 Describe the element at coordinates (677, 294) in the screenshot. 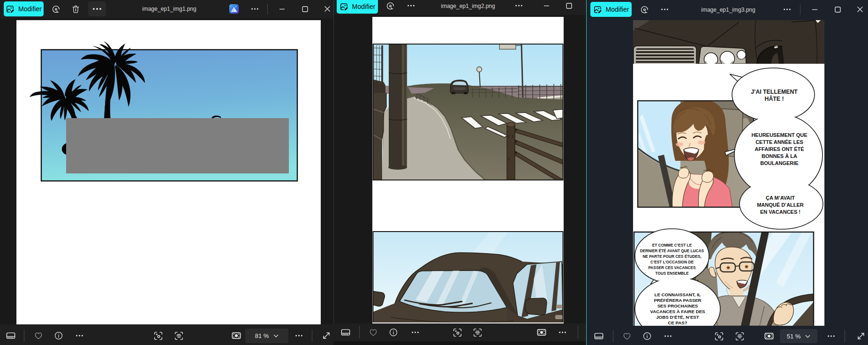

I see `svg-text: LE CONNAISSANT, IL` at that location.